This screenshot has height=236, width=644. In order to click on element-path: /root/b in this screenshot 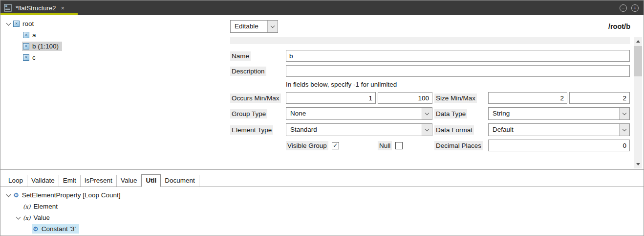, I will do `click(620, 26)`.